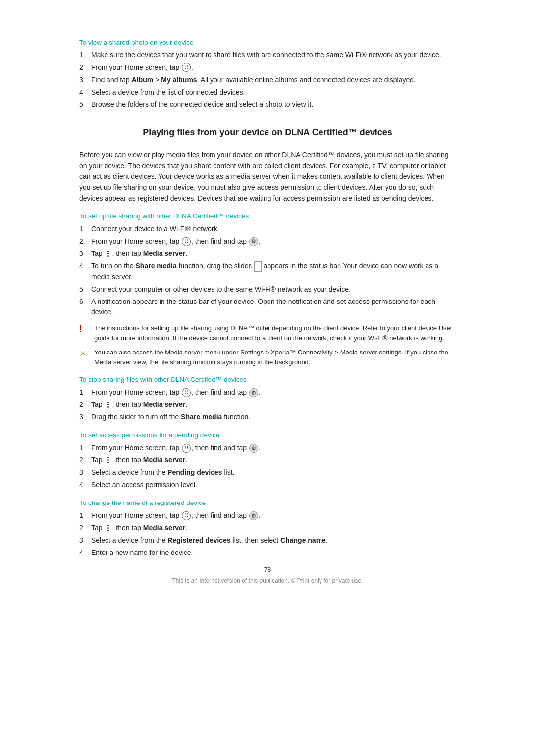 Image resolution: width=535 pixels, height=756 pixels. What do you see at coordinates (268, 133) in the screenshot?
I see `chapter-title: Playing files from your device on DLNA C…` at bounding box center [268, 133].